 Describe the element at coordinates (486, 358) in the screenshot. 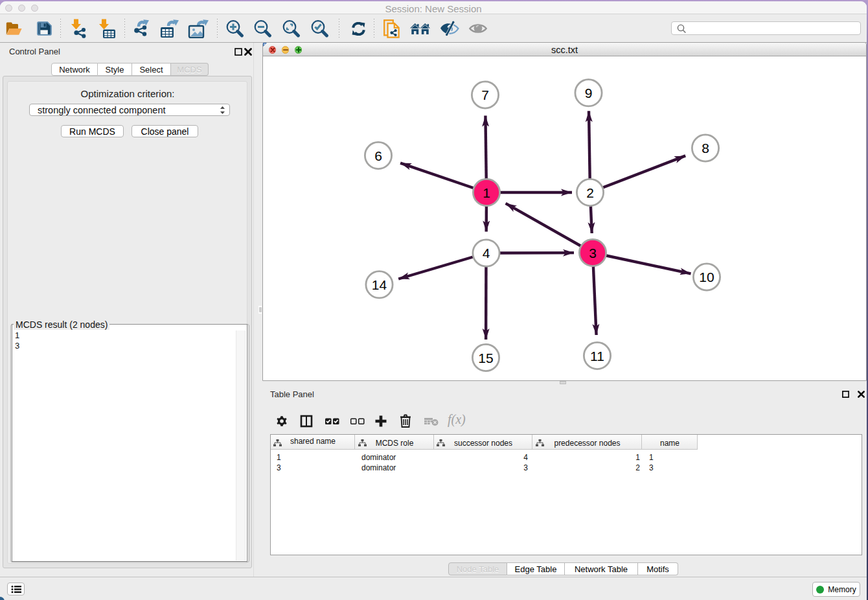

I see `svg-text: 15` at that location.